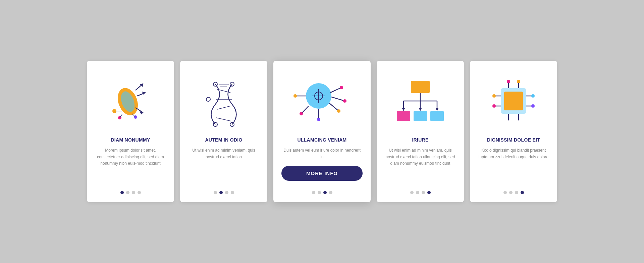 The image size is (644, 263). What do you see at coordinates (514, 193) in the screenshot?
I see `card-5-dots` at bounding box center [514, 193].